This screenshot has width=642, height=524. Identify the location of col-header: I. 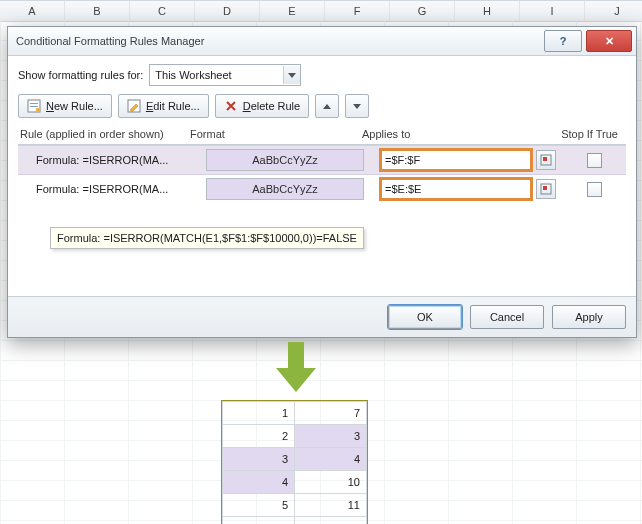
(552, 11).